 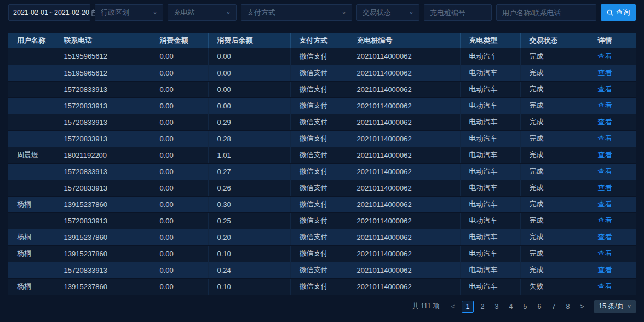 I want to click on cell-balance: 0.20, so click(x=249, y=237).